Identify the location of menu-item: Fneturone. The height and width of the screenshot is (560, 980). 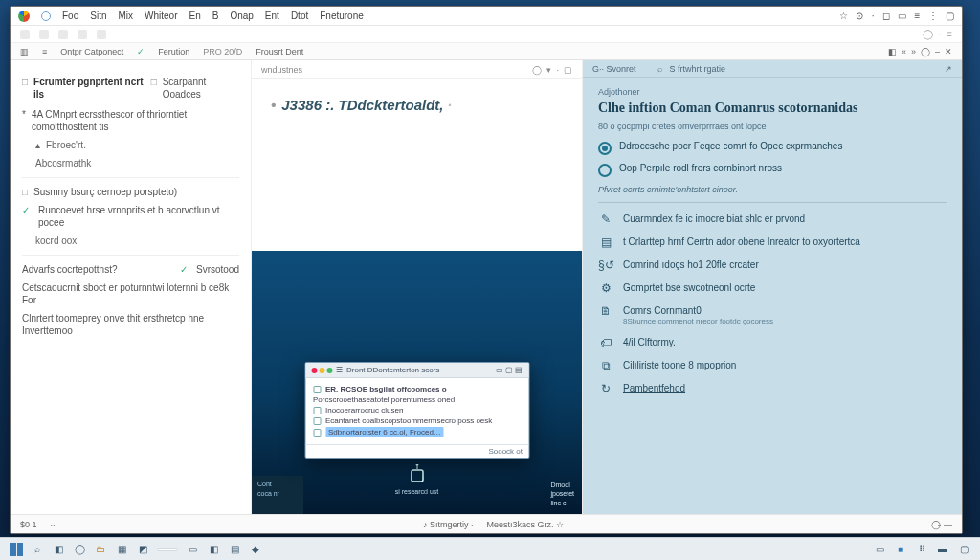
(342, 15).